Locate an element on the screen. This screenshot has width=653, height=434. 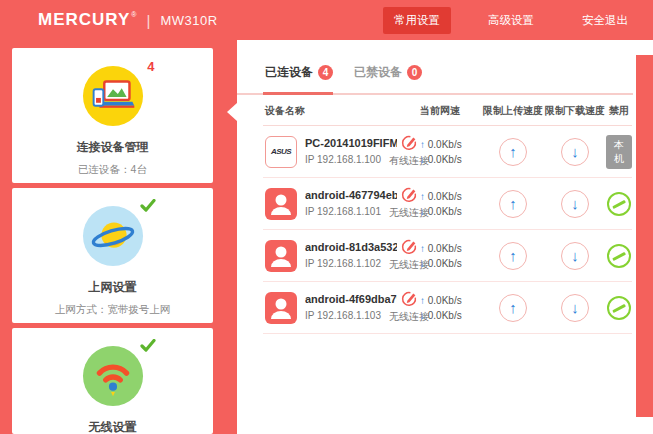
tab-divider is located at coordinates (445, 94).